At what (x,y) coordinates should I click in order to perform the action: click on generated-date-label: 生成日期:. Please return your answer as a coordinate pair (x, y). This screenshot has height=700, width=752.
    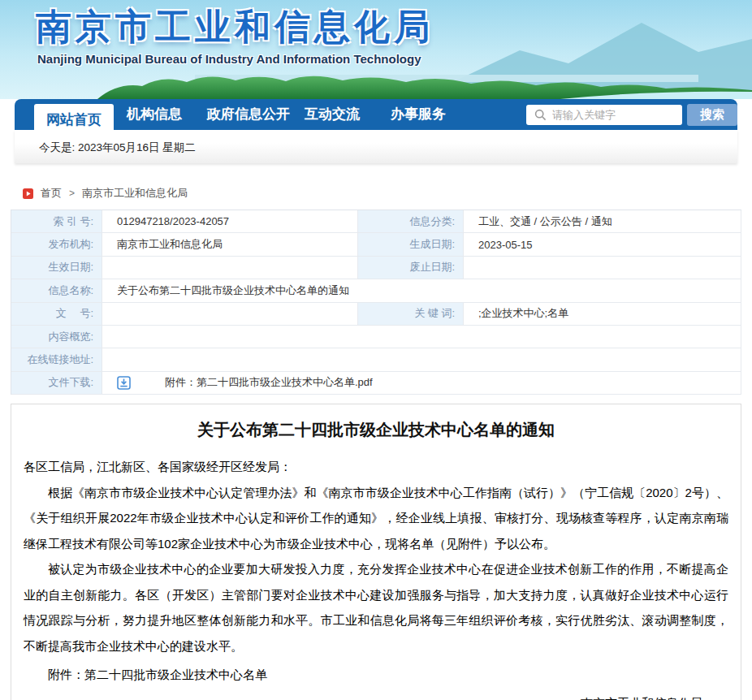
    Looking at the image, I should click on (411, 244).